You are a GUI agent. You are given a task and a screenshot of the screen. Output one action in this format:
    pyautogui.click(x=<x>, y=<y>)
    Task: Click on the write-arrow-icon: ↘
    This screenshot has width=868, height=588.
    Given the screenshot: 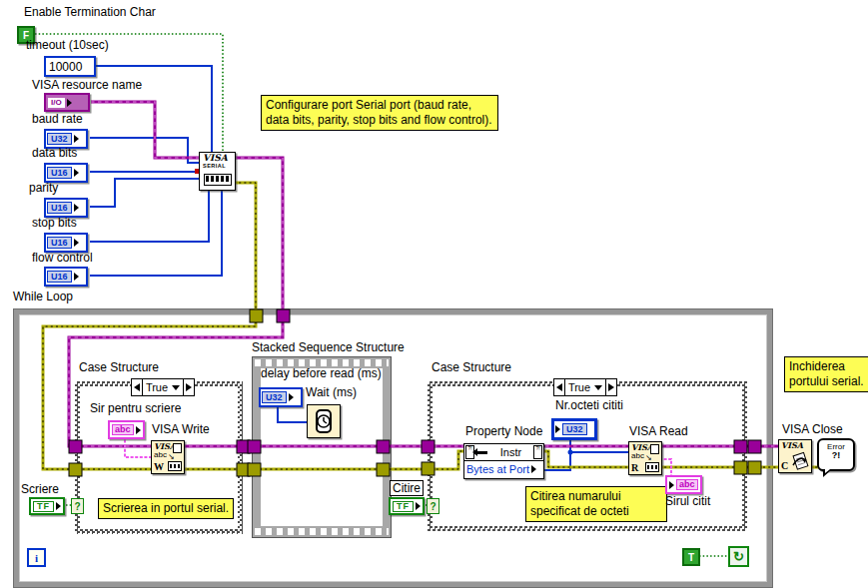 What is the action you would take?
    pyautogui.click(x=172, y=457)
    